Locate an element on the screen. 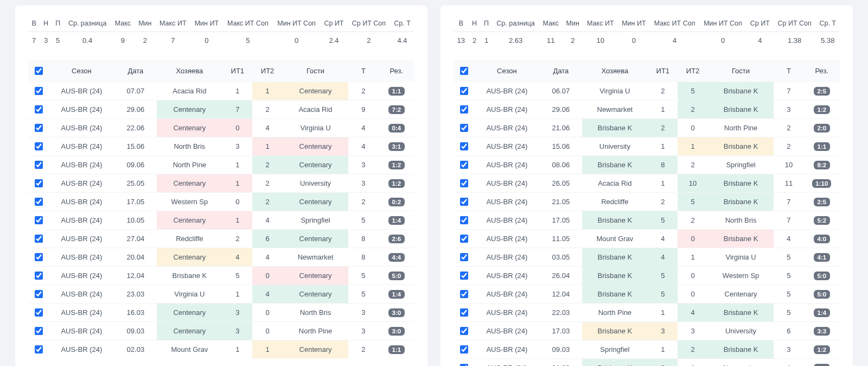 The image size is (868, 366). cell-date: 09.03 is located at coordinates (561, 350).